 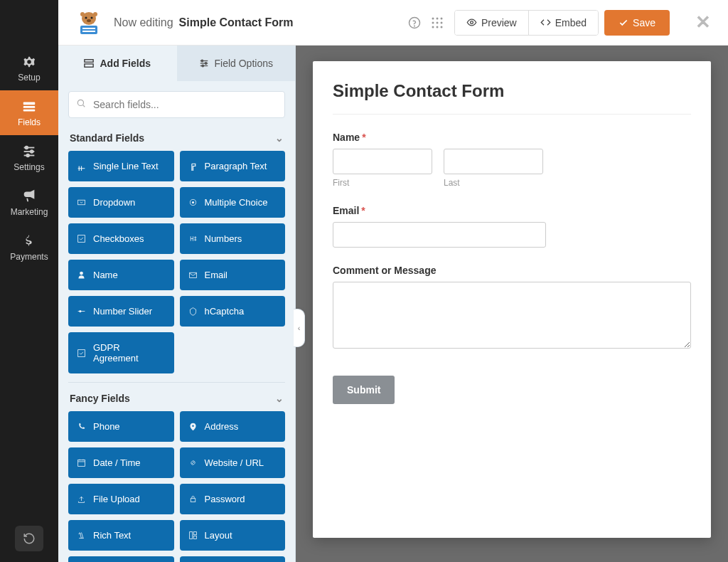 What do you see at coordinates (121, 202) in the screenshot?
I see `field-type-dropdown: Dropdown` at bounding box center [121, 202].